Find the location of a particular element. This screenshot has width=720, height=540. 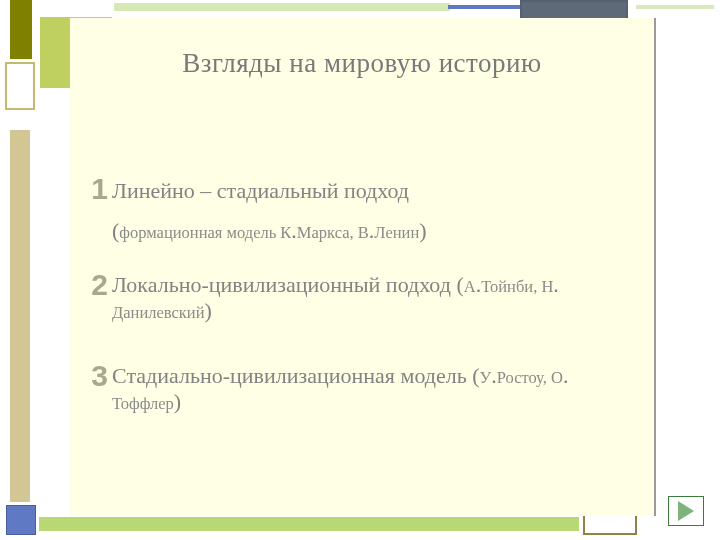

chevron-right-icon is located at coordinates (686, 511).